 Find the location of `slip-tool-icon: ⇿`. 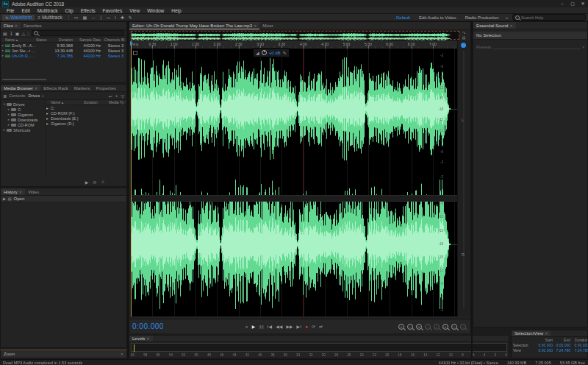

slip-tool-icon: ⇿ is located at coordinates (109, 18).